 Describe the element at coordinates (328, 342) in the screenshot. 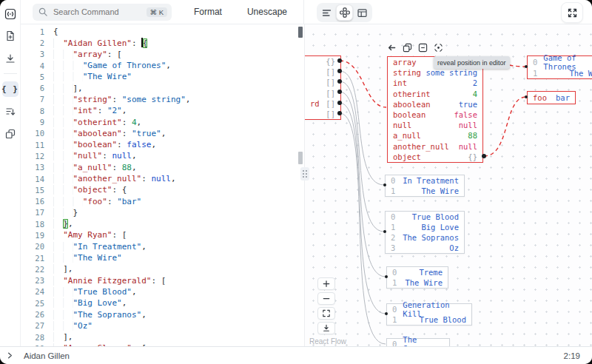

I see `react-flow-attribution: React Flow` at that location.